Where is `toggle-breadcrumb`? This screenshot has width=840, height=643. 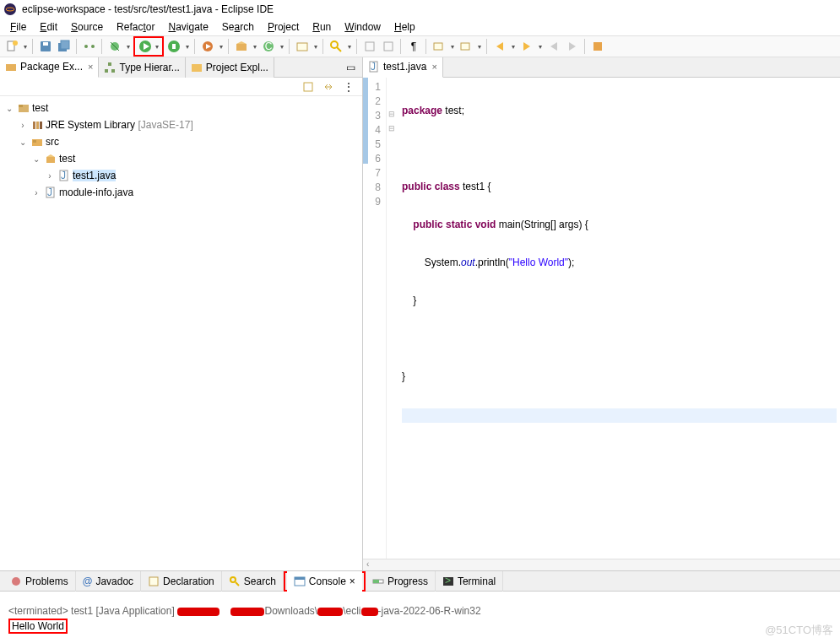 toggle-breadcrumb is located at coordinates (89, 46).